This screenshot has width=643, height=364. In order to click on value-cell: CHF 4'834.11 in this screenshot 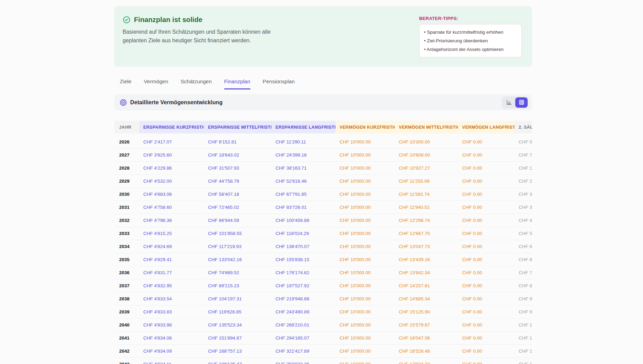, I will do `click(172, 361)`.